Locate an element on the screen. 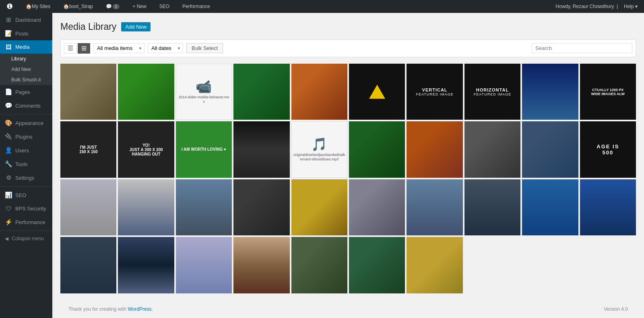 The image size is (644, 318). list-item: YO!JUST A 300 X 200HANGING OUT is located at coordinates (146, 149).